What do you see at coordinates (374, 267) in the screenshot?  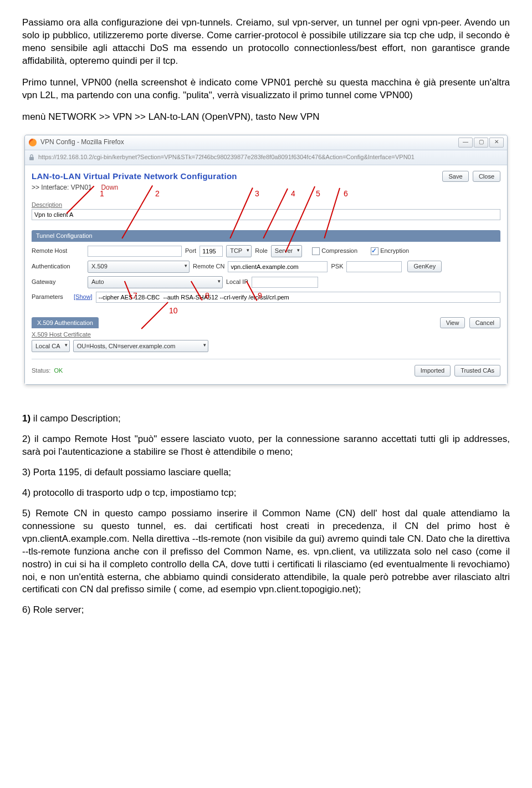 I see `psk-input` at bounding box center [374, 267].